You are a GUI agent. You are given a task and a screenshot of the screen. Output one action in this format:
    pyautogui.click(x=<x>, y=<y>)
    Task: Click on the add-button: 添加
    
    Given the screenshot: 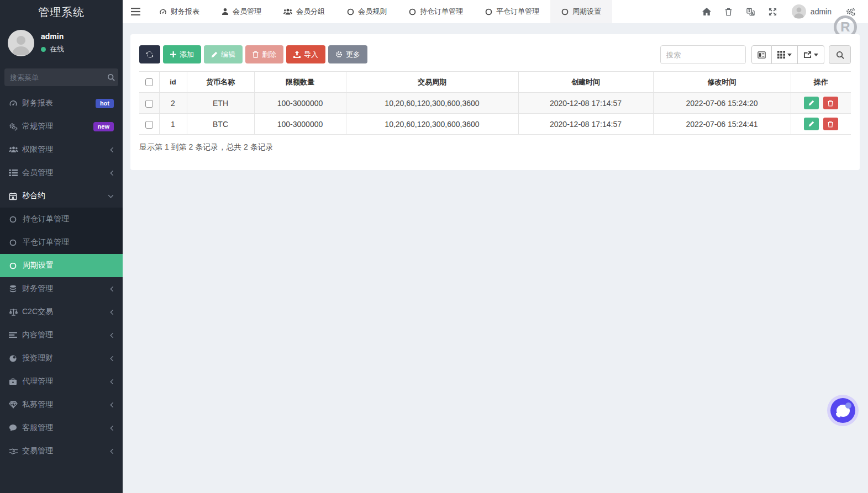 What is the action you would take?
    pyautogui.click(x=182, y=54)
    